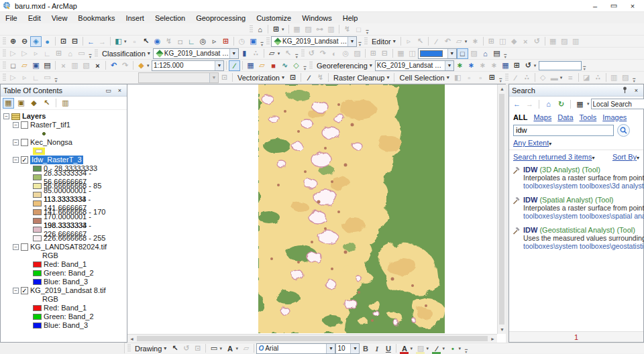  I want to click on toc-float-icon: ▭, so click(109, 90).